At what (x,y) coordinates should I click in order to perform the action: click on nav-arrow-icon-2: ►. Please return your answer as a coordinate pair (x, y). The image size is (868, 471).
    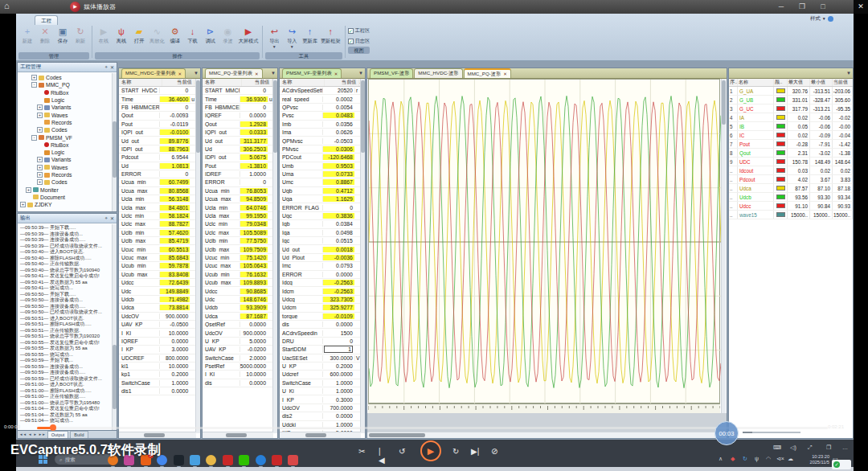
    Looking at the image, I should click on (35, 434).